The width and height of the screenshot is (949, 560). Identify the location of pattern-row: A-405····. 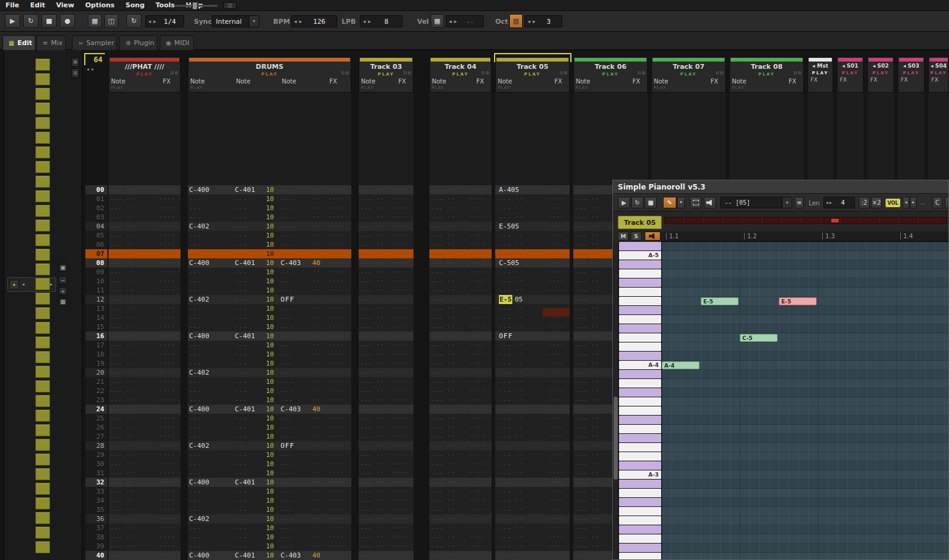
(532, 190).